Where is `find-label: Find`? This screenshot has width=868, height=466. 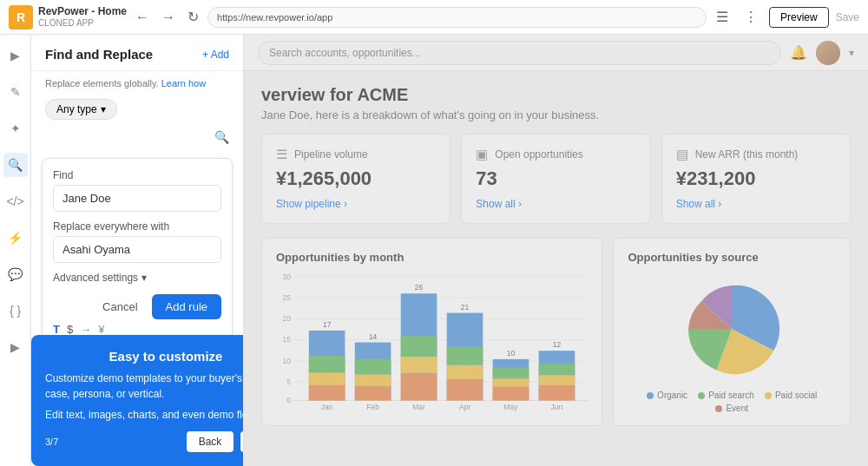 find-label: Find is located at coordinates (137, 175).